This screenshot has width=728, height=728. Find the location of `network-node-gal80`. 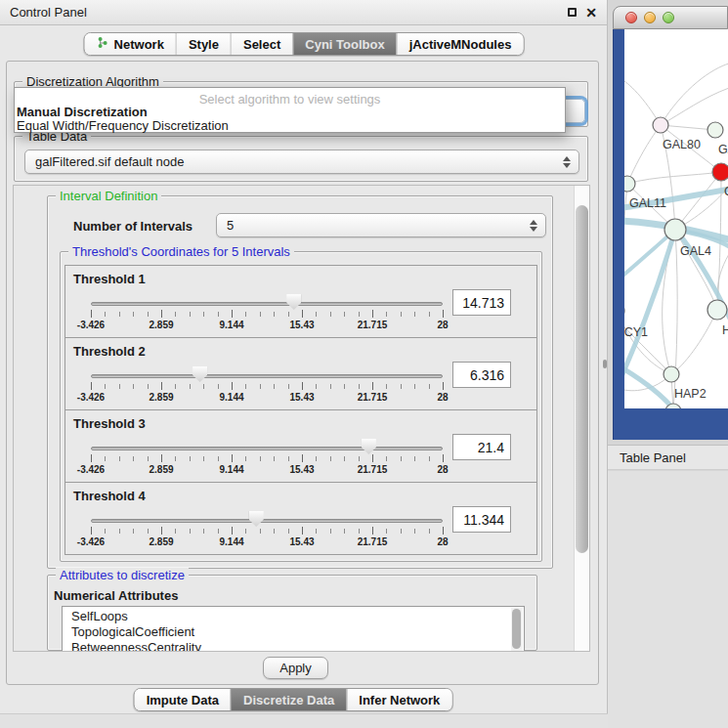

network-node-gal80 is located at coordinates (661, 125).